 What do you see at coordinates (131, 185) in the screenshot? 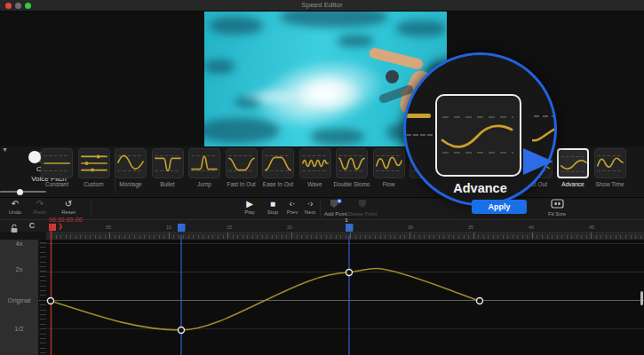
I see `preset-label: Montage` at bounding box center [131, 185].